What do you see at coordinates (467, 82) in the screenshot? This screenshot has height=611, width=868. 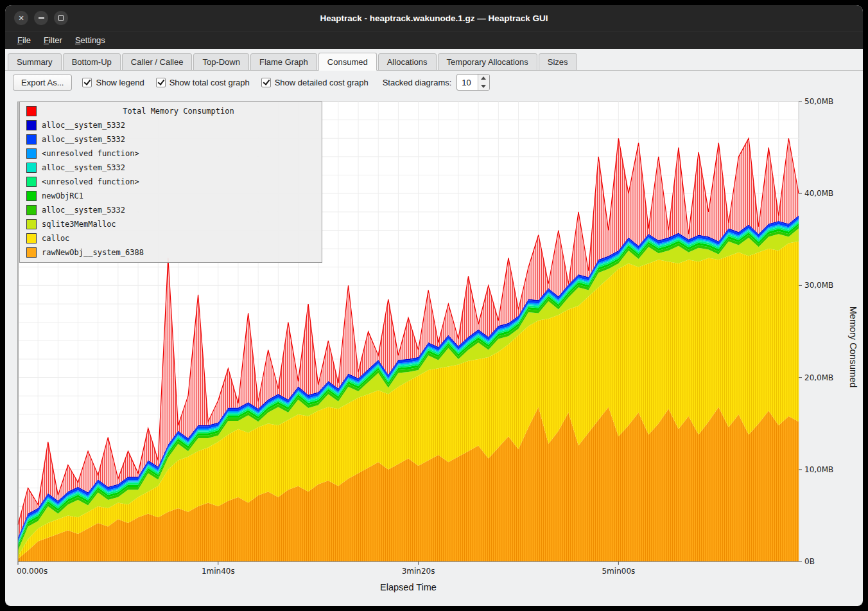 I see `stacked-diagrams-value: 10` at bounding box center [467, 82].